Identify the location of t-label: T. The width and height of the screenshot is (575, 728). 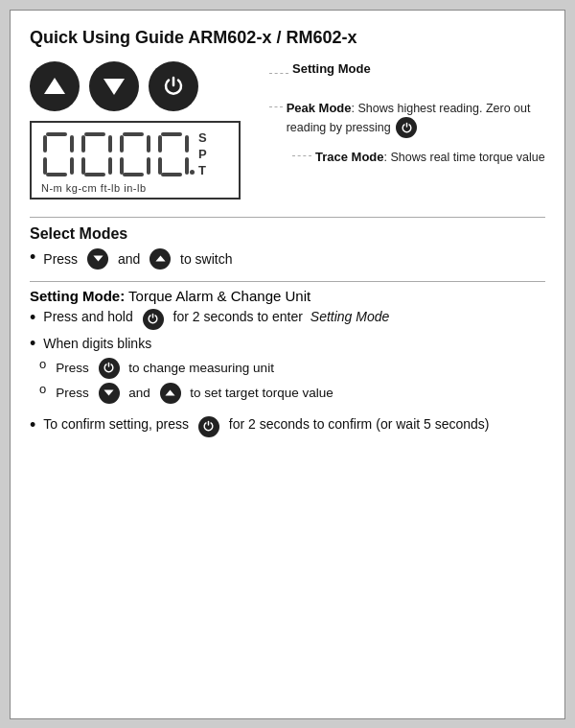
(203, 171).